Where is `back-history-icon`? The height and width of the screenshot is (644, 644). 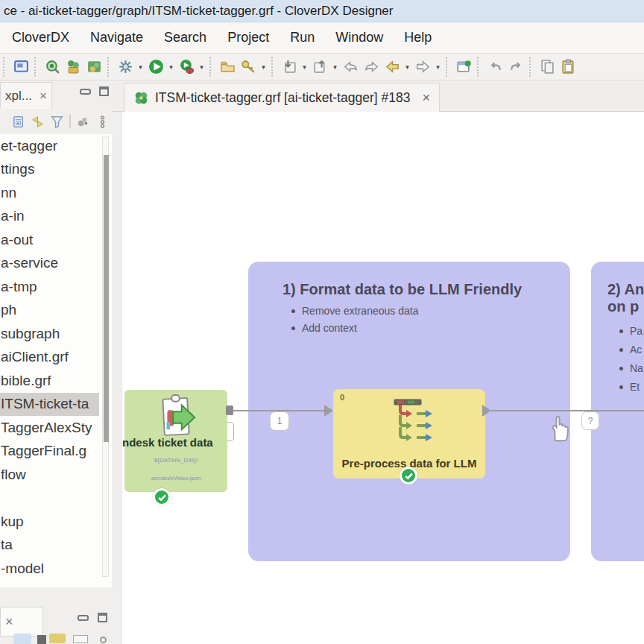
back-history-icon is located at coordinates (392, 67).